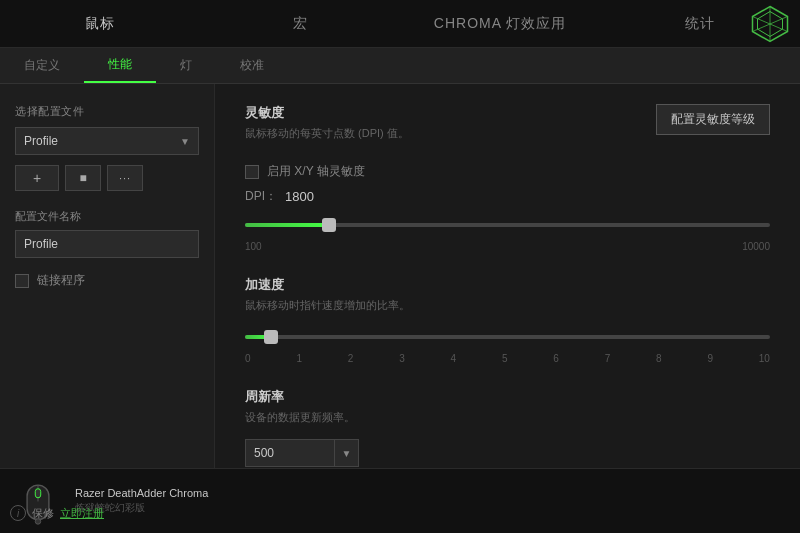  Describe the element at coordinates (508, 320) in the screenshot. I see `acceleration-section: 加速度 鼠标移动时指针速度增加的比率。 0 1 2 3 4 5 6 7 8 9 …` at that location.